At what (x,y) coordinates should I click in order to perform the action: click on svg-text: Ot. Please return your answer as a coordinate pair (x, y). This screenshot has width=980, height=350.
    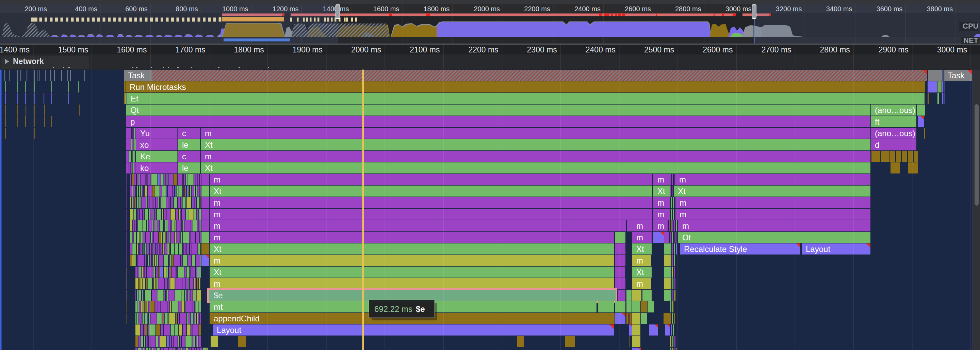
    Looking at the image, I should click on (687, 238).